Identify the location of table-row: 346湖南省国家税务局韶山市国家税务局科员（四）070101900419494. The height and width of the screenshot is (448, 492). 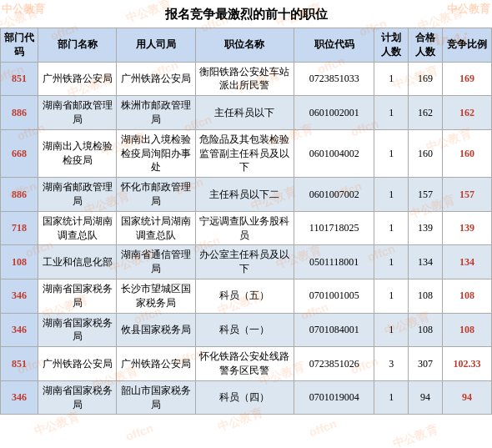
(247, 397).